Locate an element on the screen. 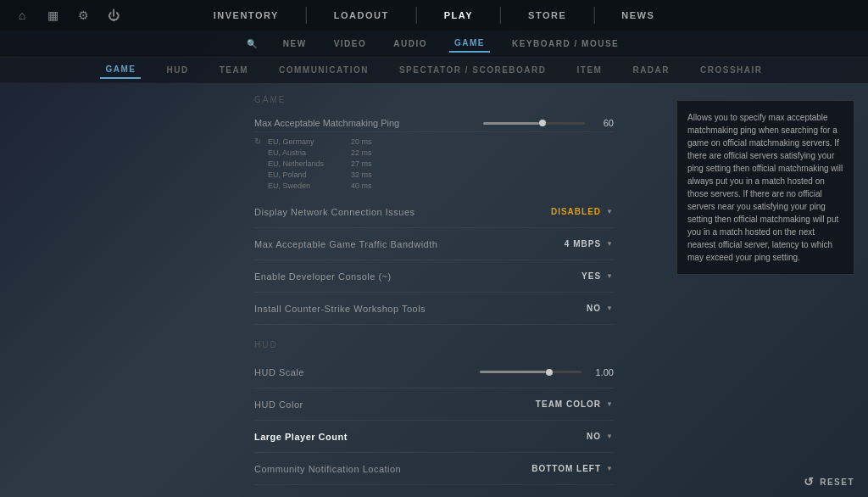 The width and height of the screenshot is (868, 497). max-ping-control: 60 is located at coordinates (548, 123).